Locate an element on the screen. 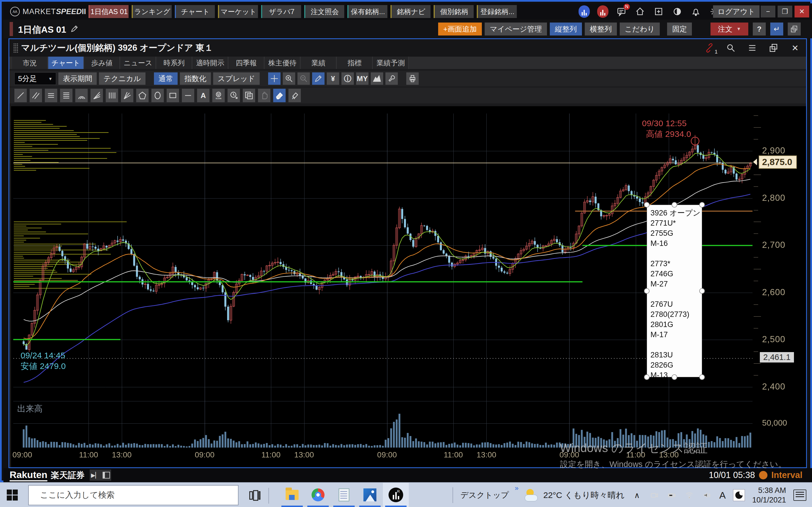 The width and height of the screenshot is (812, 507). multitool-tab-5: 適時開示 is located at coordinates (210, 63).